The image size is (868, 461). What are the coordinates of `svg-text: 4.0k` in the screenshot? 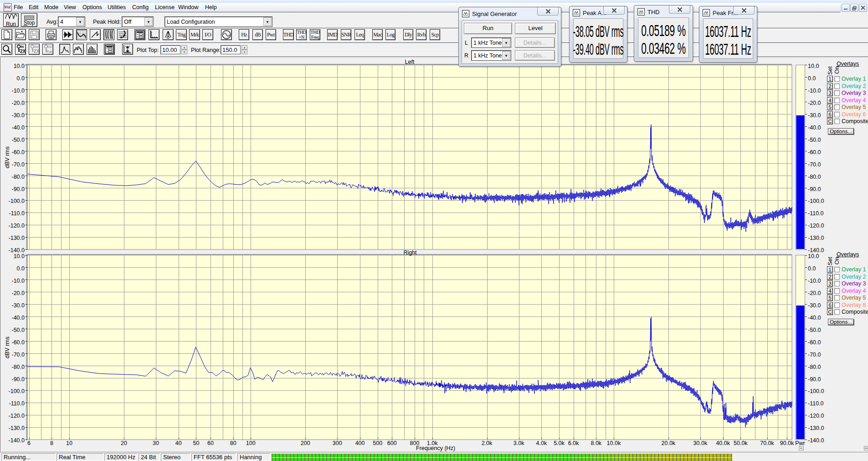 It's located at (542, 443).